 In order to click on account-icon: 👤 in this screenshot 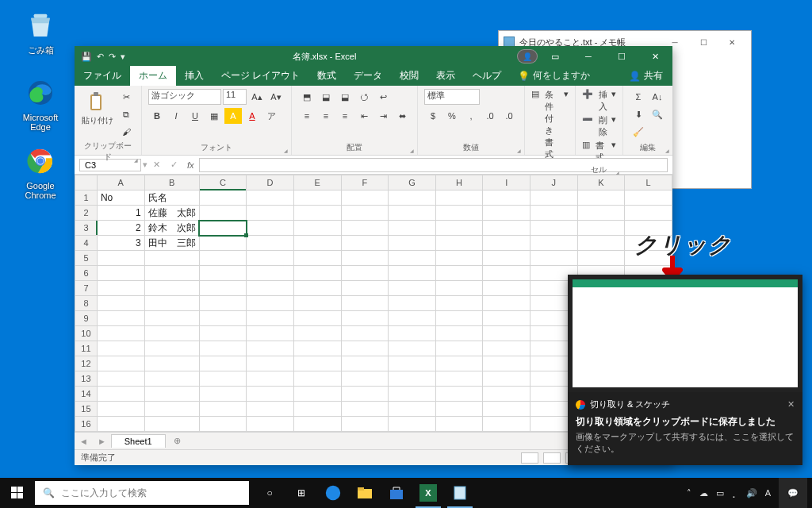, I will do `click(527, 56)`.